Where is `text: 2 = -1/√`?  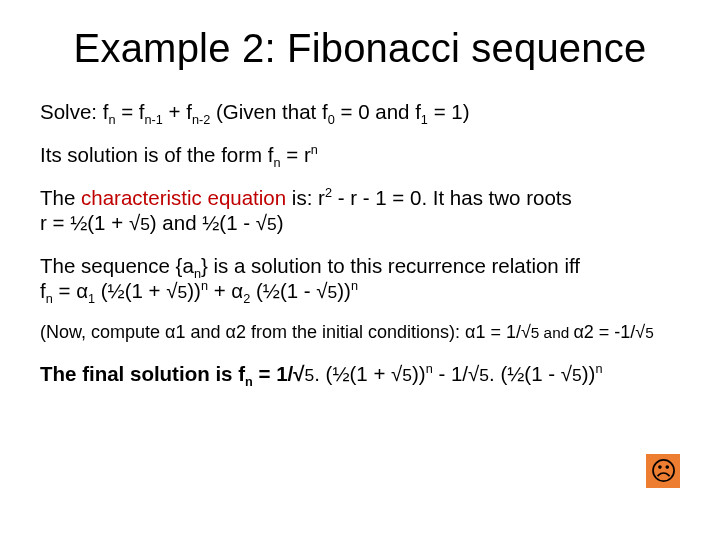 text: 2 = -1/√ is located at coordinates (614, 332).